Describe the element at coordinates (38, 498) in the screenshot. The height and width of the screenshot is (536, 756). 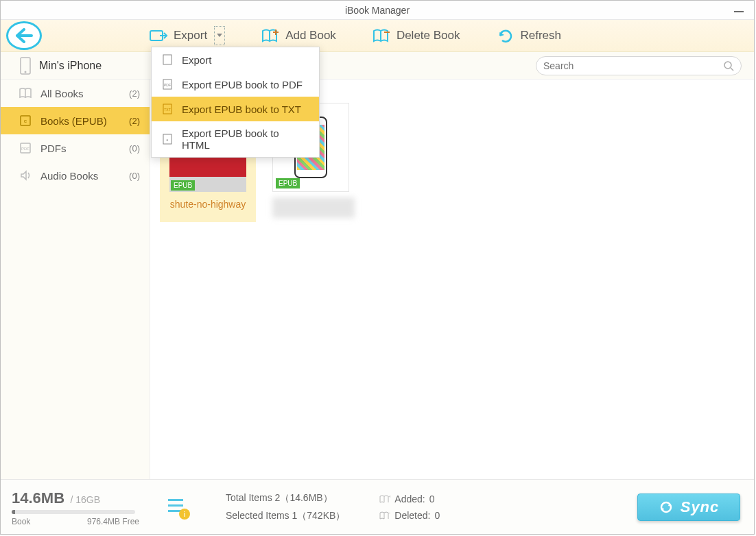
I see `storage-used: 14.6MB` at that location.